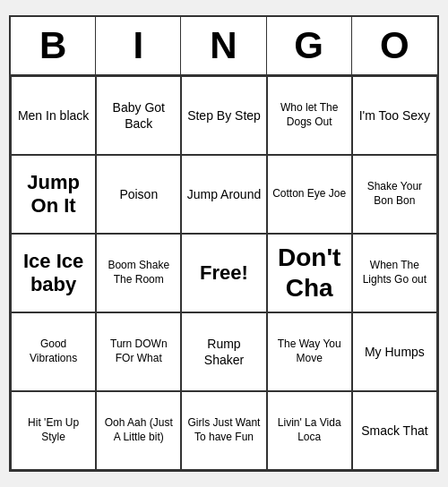 The width and height of the screenshot is (448, 487). I want to click on bingo-cell-10: Ice Ice baby, so click(54, 273).